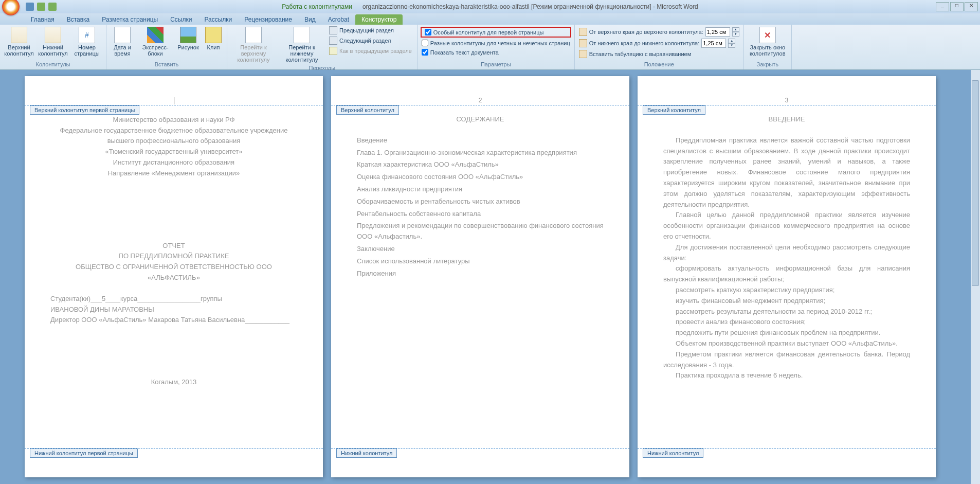  Describe the element at coordinates (41, 7) in the screenshot. I see `undo-icon` at that location.